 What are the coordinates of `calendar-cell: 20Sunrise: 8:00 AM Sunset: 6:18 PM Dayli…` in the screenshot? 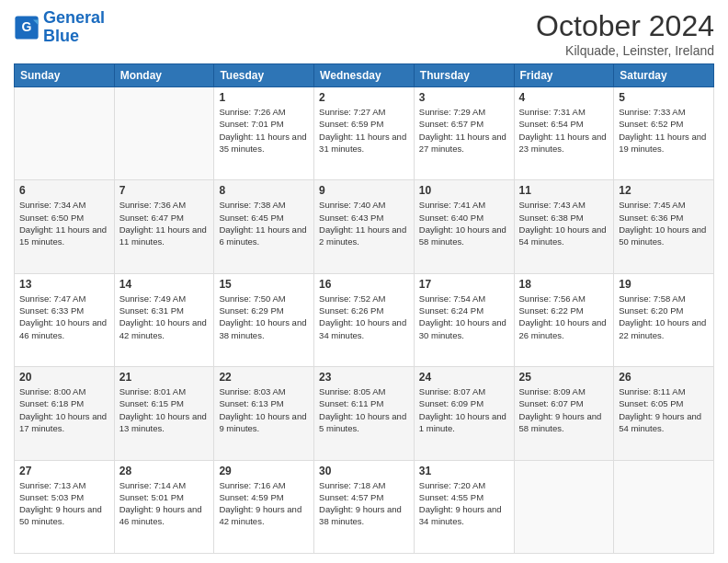 It's located at (64, 414).